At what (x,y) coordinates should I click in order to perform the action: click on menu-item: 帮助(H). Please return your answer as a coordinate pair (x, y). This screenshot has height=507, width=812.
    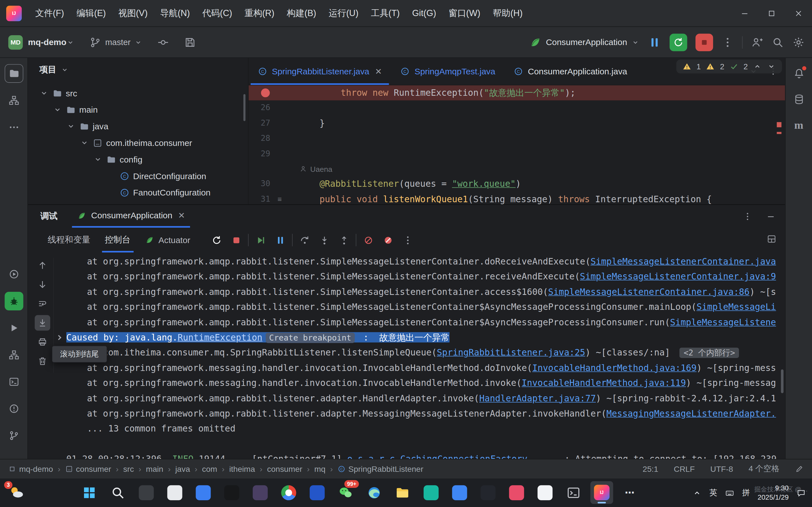
    Looking at the image, I should click on (508, 13).